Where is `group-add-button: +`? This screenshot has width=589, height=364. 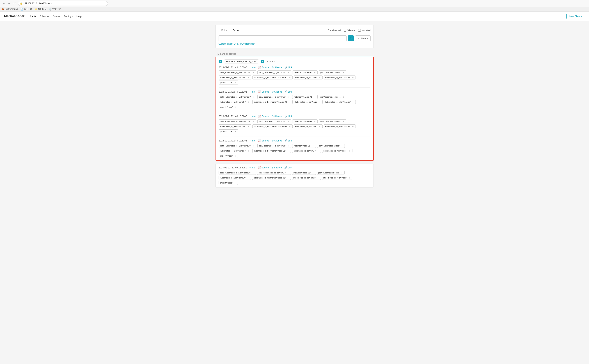
group-add-button: + is located at coordinates (262, 62).